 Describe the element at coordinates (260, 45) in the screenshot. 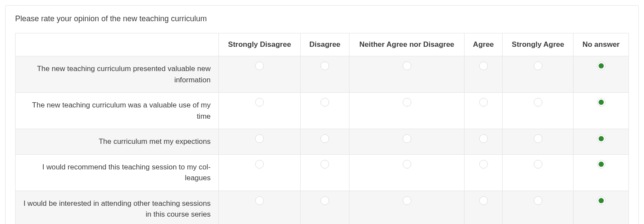

I see `scale-header-strongly-disagree: Strongly Disagree` at that location.